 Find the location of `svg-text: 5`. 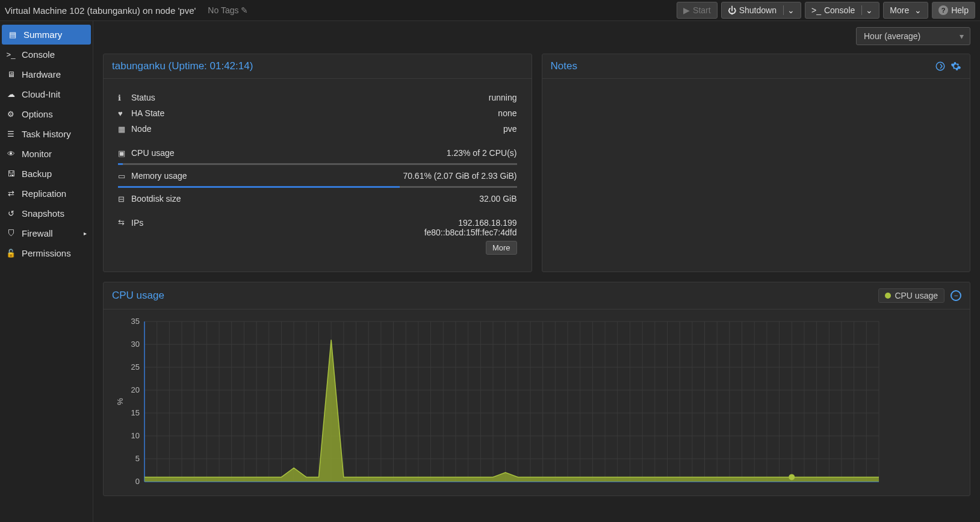

svg-text: 5 is located at coordinates (137, 459).